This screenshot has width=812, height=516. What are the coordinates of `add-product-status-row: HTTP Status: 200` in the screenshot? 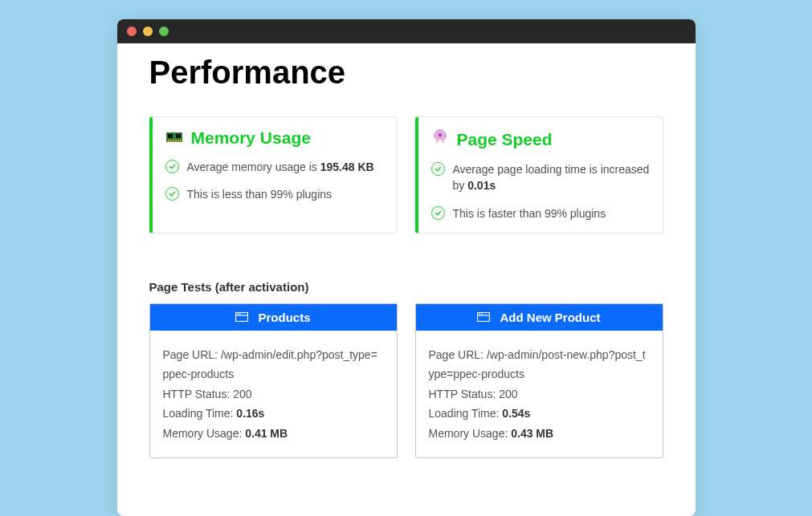 It's located at (540, 395).